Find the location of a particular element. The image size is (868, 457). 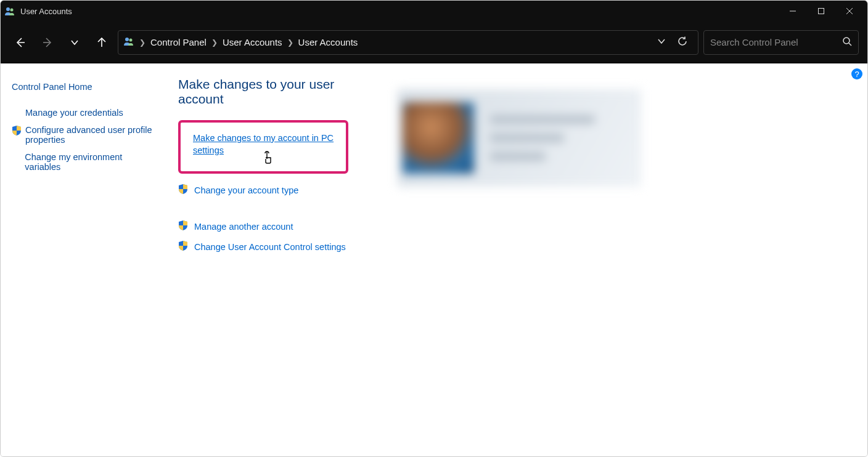

sidebar-item-label: Configure advanced user profile properti… is located at coordinates (90, 135).